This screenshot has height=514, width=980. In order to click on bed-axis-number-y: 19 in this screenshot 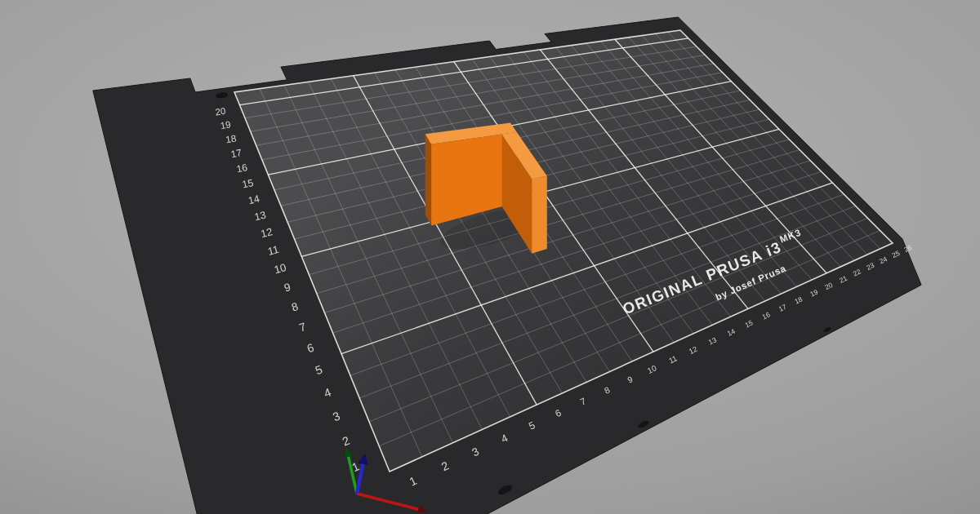, I will do `click(225, 124)`.